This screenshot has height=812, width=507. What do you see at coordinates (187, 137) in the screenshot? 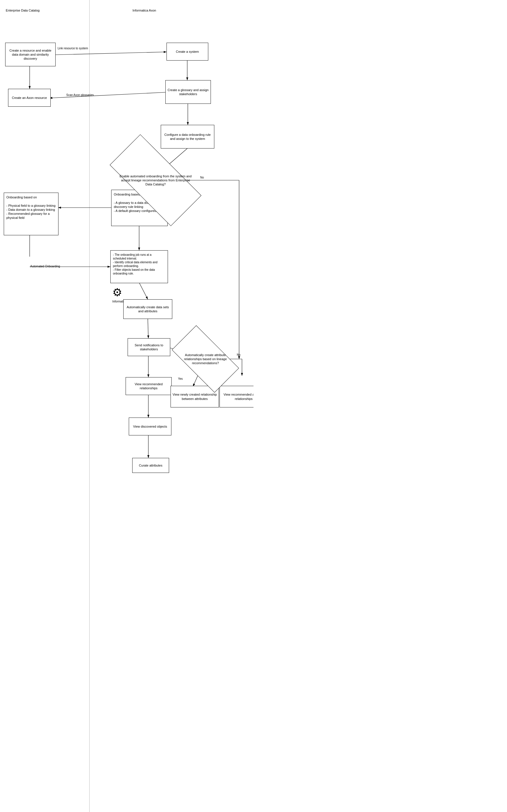
I see `configure-onboarding-box: Configure a data onboarding rule and ass…` at bounding box center [187, 137].